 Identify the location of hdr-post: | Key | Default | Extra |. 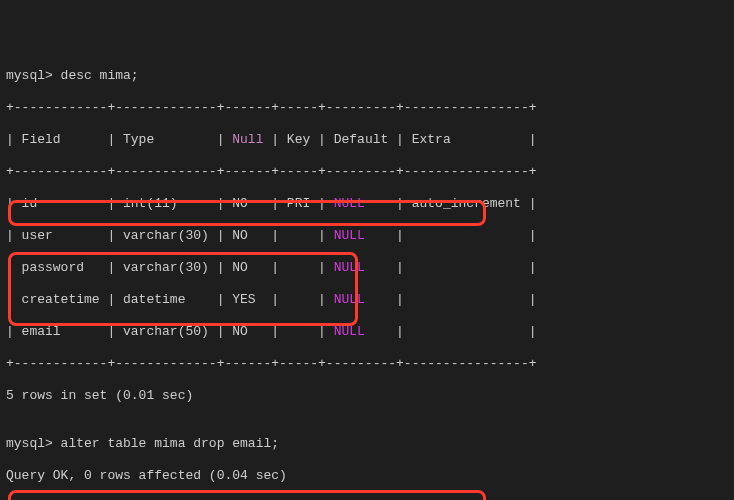
(400, 140).